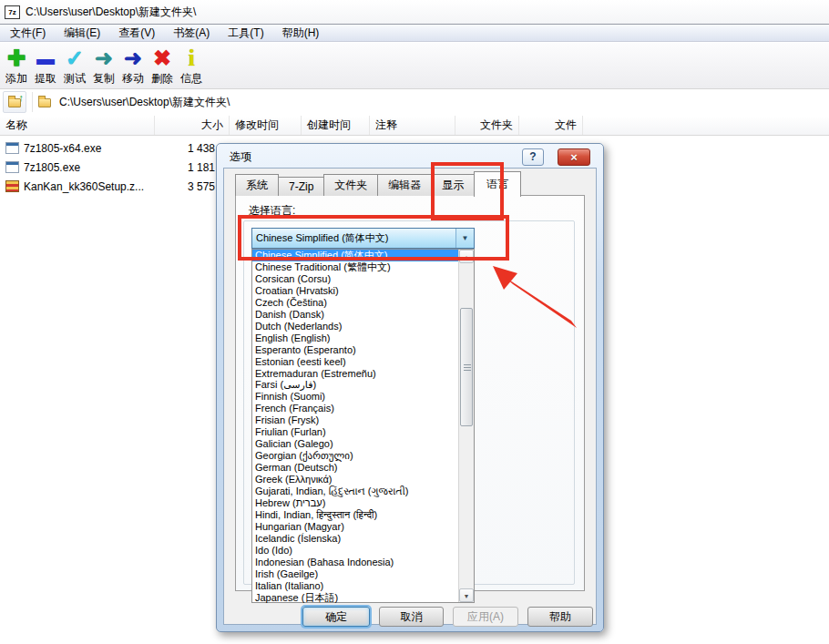 The image size is (829, 644). What do you see at coordinates (355, 302) in the screenshot?
I see `language-option: Czech (Čeština)` at bounding box center [355, 302].